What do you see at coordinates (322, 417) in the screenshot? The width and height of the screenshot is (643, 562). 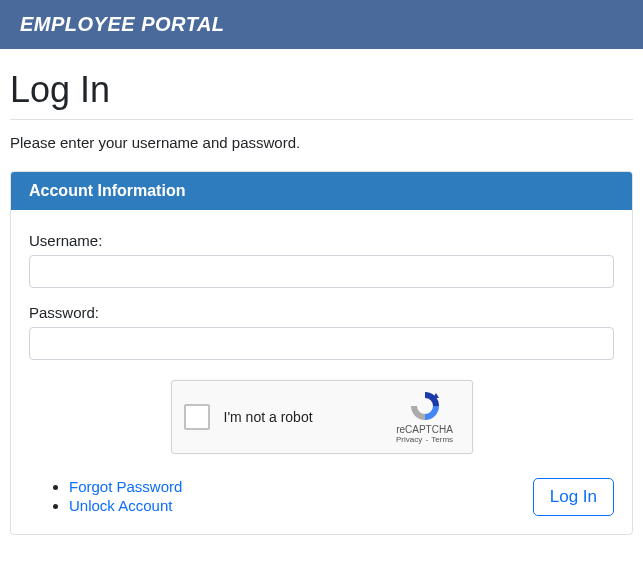 I see `recaptcha-widget: I'm not a robot reCAPTCHA Privacy - Term…` at bounding box center [322, 417].